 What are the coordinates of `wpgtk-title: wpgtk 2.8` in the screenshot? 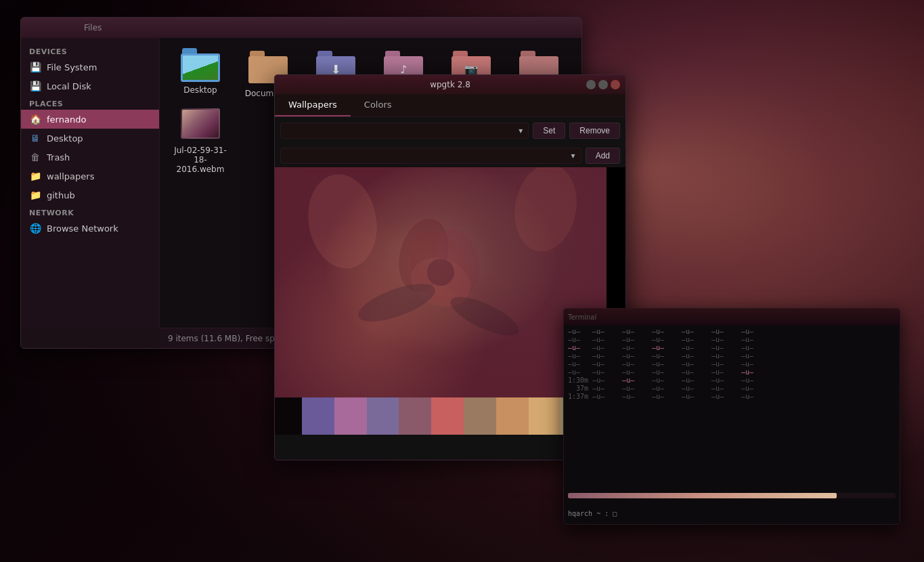 It's located at (450, 85).